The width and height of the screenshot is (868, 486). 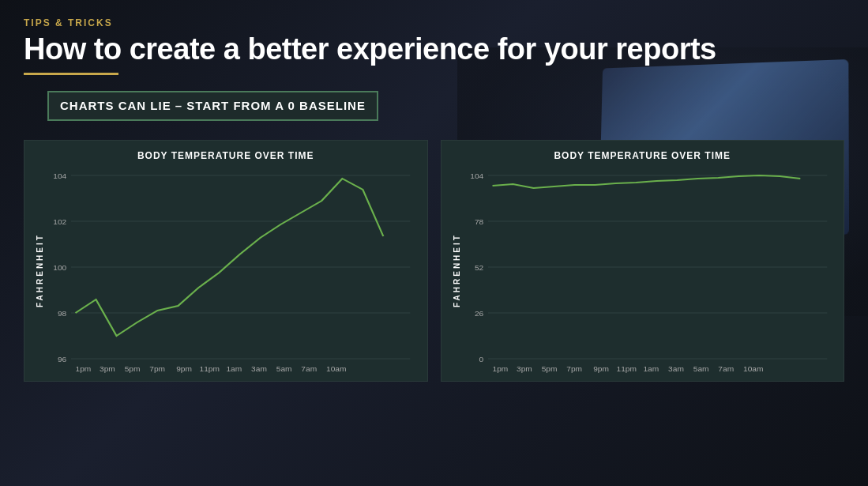 What do you see at coordinates (213, 106) in the screenshot?
I see `section-banner-text: CHARTS CAN LIE – START FROM A 0 BASELINE` at bounding box center [213, 106].